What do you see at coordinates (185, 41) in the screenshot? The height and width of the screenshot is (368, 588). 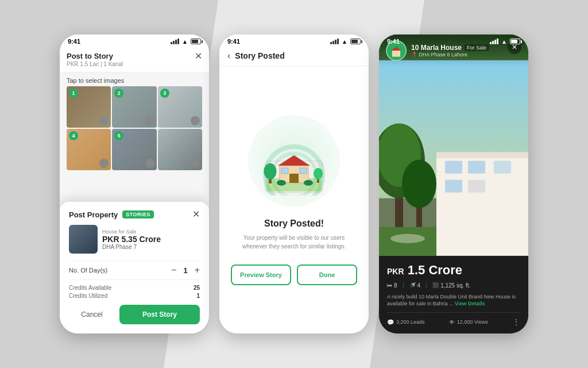 I see `wifi-icon-1: ▲` at bounding box center [185, 41].